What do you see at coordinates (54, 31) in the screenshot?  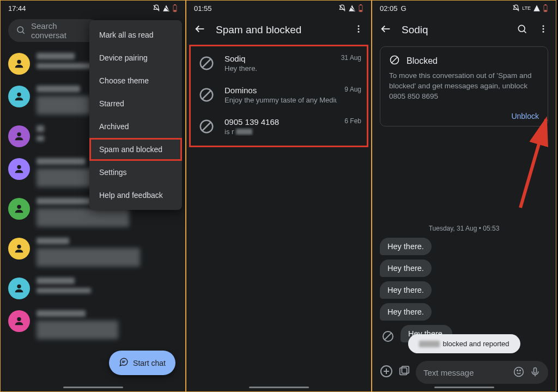 I see `search-bar: Search conversat` at bounding box center [54, 31].